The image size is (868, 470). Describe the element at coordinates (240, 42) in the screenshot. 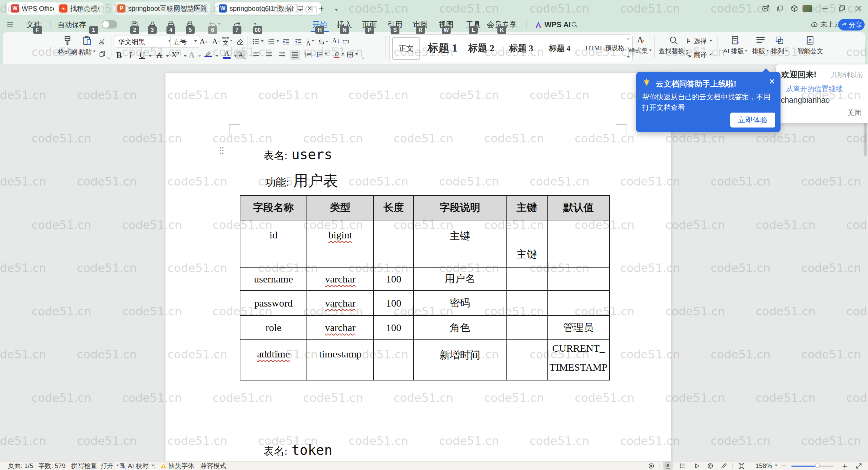

I see `clear-format-button` at that location.